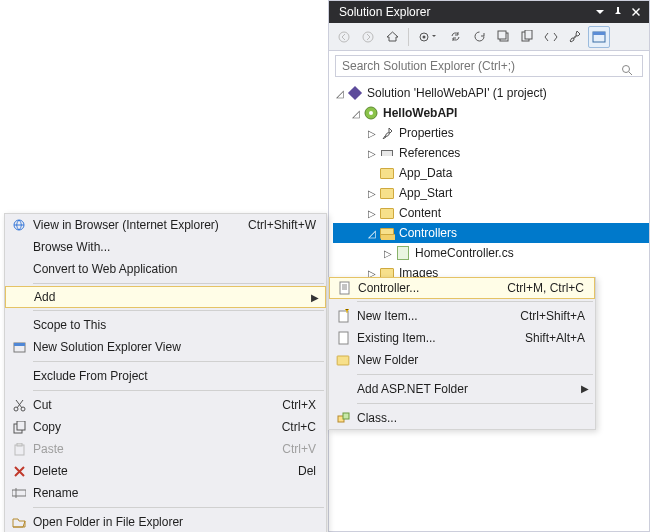  I want to click on scope-dropdown-icon, so click(428, 37).